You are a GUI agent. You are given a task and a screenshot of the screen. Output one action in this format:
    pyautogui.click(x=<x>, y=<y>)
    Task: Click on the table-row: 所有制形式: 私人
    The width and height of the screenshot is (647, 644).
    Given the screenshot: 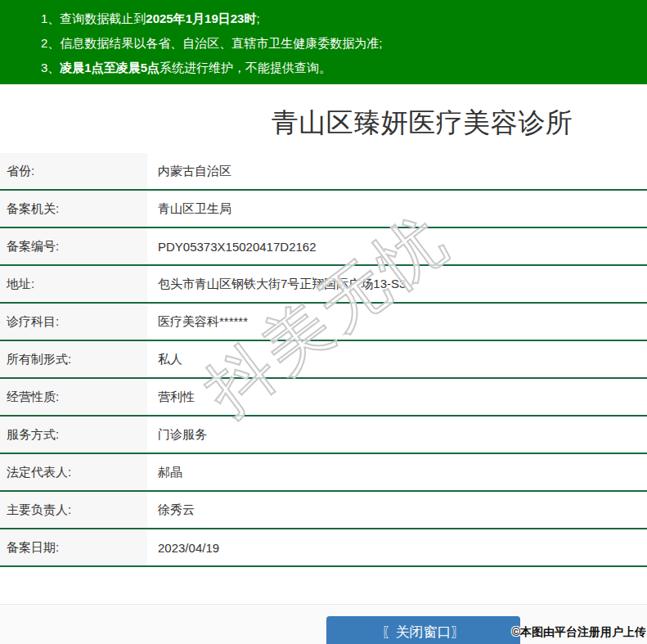 What is the action you would take?
    pyautogui.click(x=324, y=360)
    